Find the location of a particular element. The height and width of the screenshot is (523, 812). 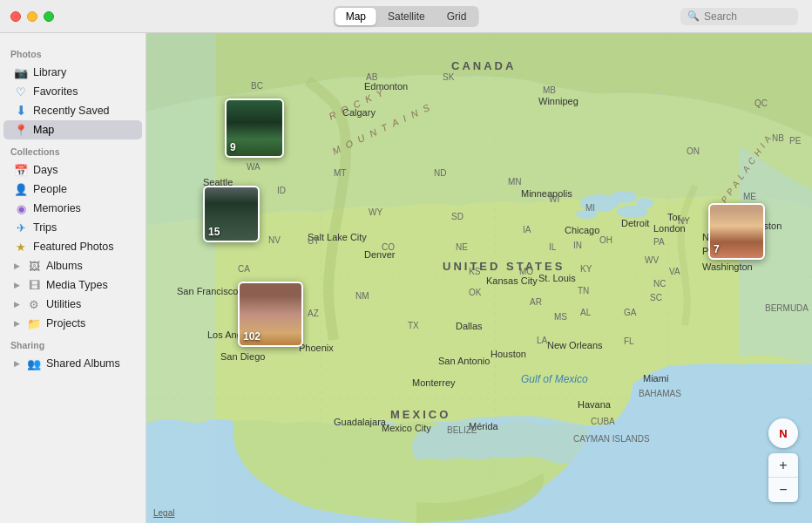

photo-pin-pin-sf: 102 is located at coordinates (270, 314).